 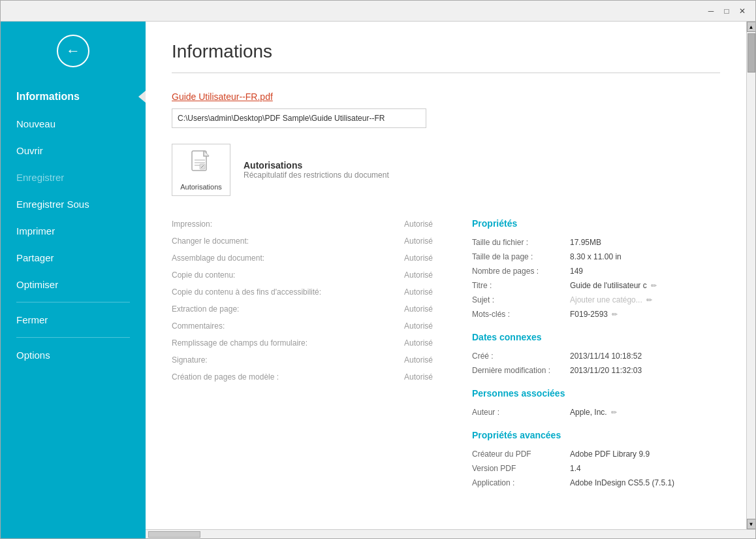 What do you see at coordinates (521, 356) in the screenshot?
I see `dates-label-0: Créé :` at bounding box center [521, 356].